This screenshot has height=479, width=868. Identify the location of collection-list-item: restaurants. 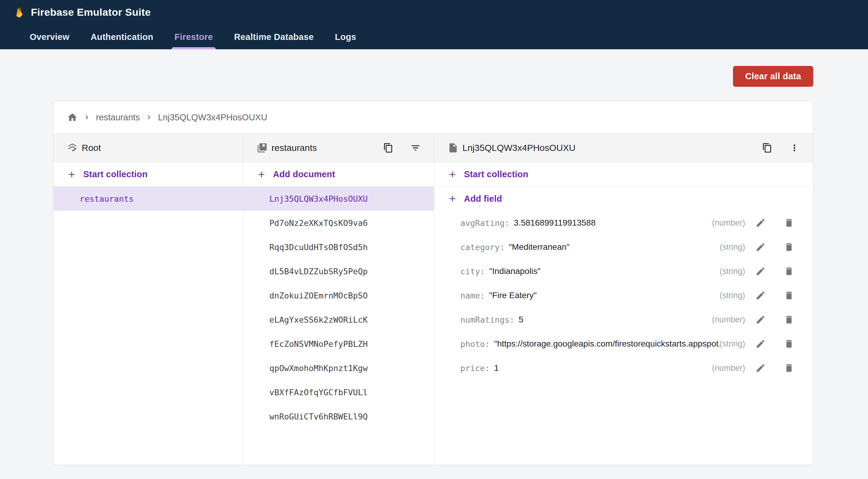
(148, 199).